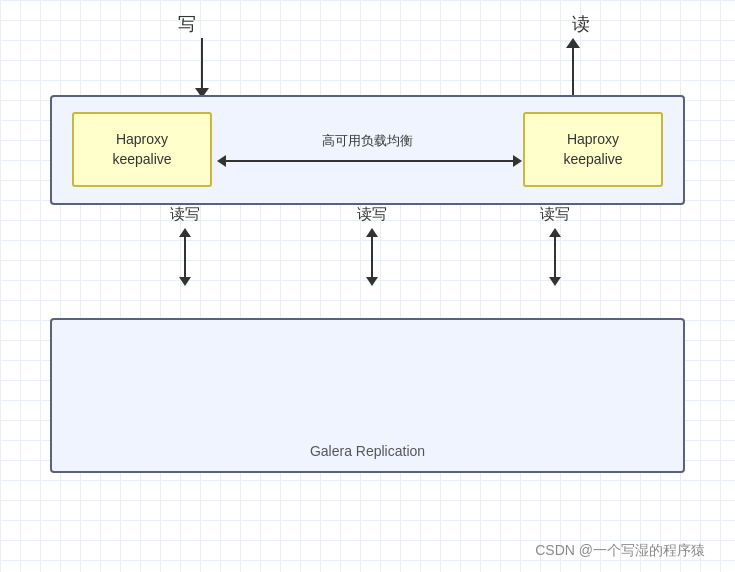 The height and width of the screenshot is (572, 735). I want to click on write-label: 写, so click(187, 24).